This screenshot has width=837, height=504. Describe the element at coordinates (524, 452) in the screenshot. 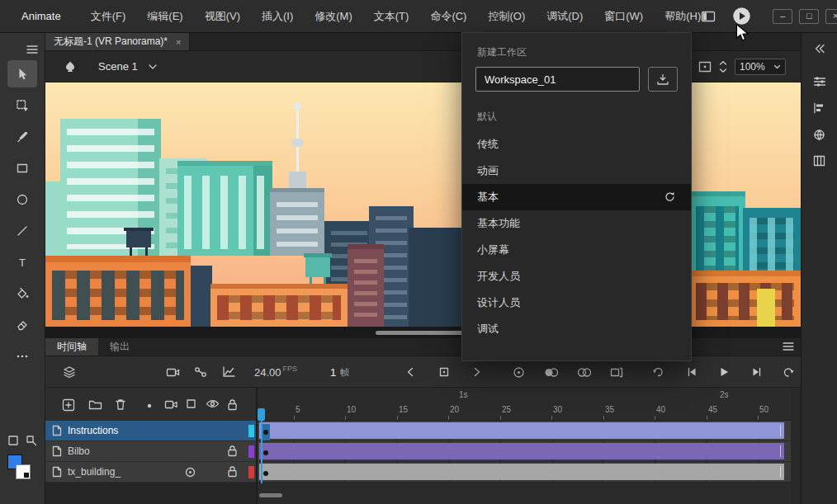

I see `frame-row-bilbo` at that location.